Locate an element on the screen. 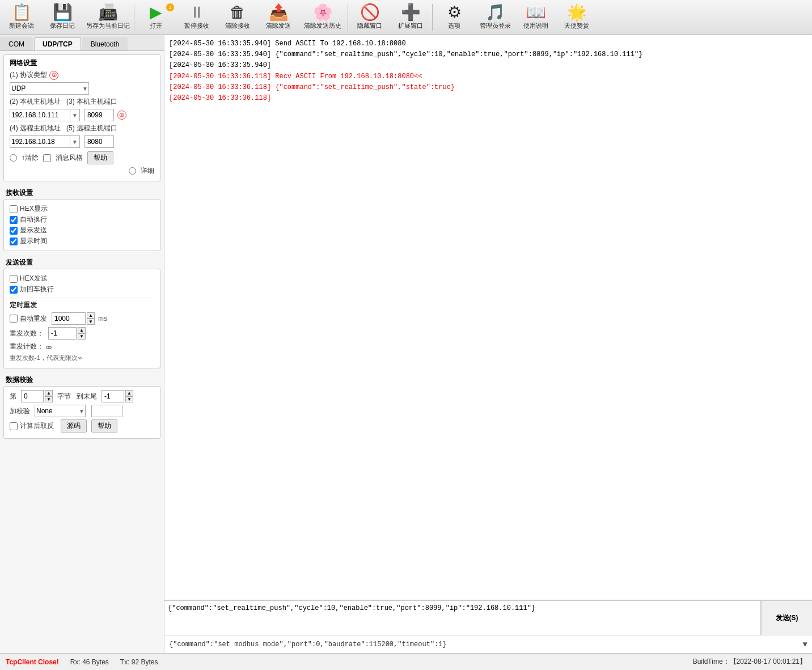 This screenshot has width=812, height=670. to-spinbox: ▲ ▼ is located at coordinates (117, 396).